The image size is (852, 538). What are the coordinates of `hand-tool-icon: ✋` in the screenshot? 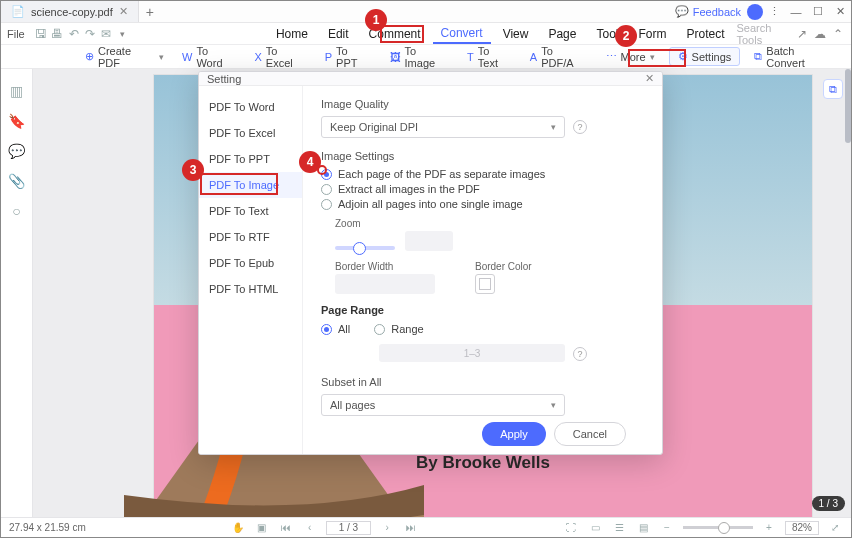 It's located at (238, 528).